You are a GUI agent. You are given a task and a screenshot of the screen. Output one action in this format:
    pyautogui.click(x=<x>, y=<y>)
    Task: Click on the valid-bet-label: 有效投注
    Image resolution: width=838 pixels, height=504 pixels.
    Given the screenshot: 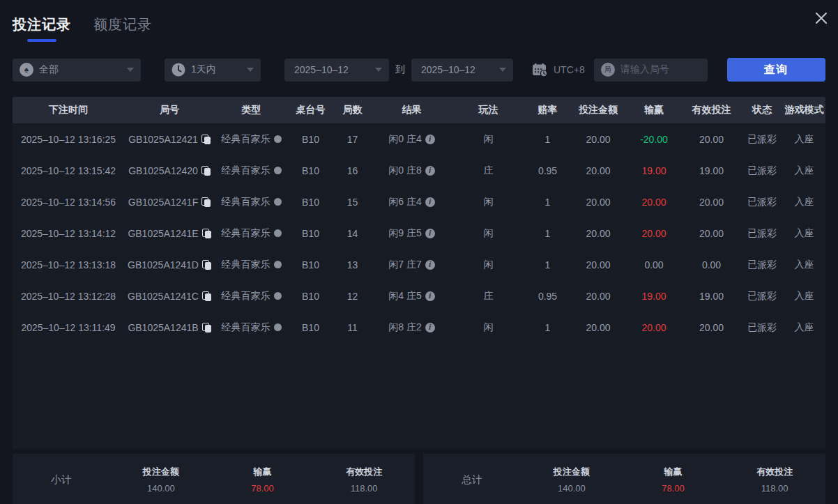 What is the action you would take?
    pyautogui.click(x=364, y=472)
    